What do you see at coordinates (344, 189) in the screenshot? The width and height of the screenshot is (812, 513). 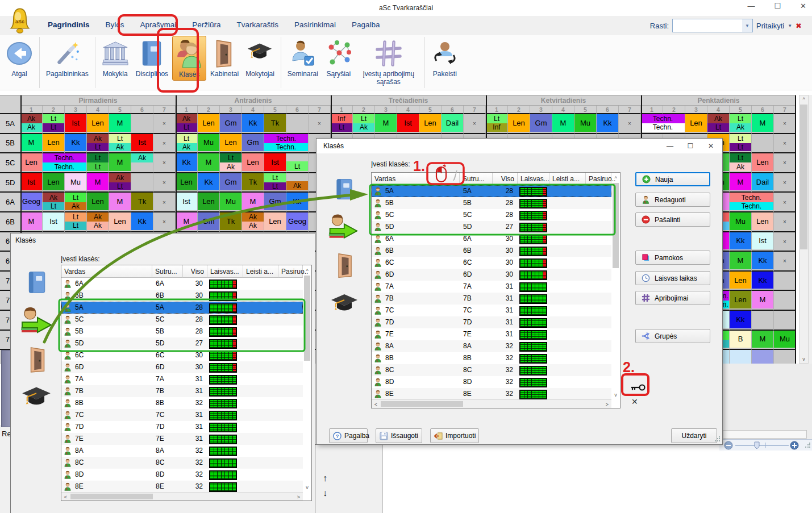 I see `book-icon` at bounding box center [344, 189].